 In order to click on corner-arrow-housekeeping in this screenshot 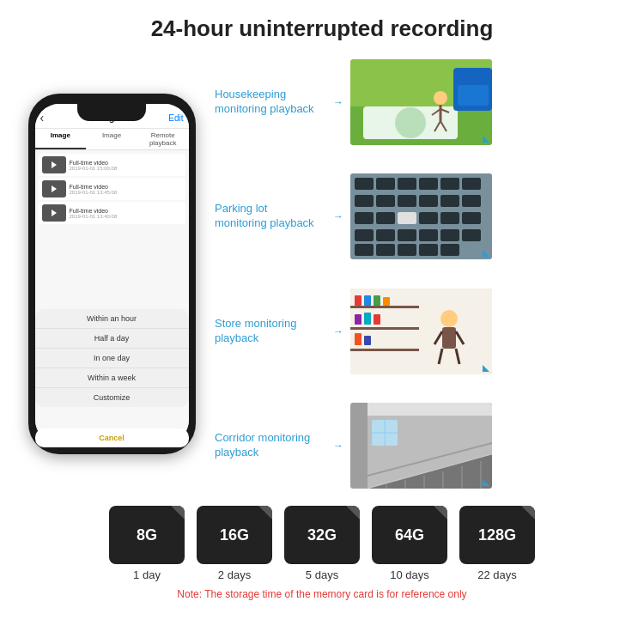, I will do `click(486, 139)`.